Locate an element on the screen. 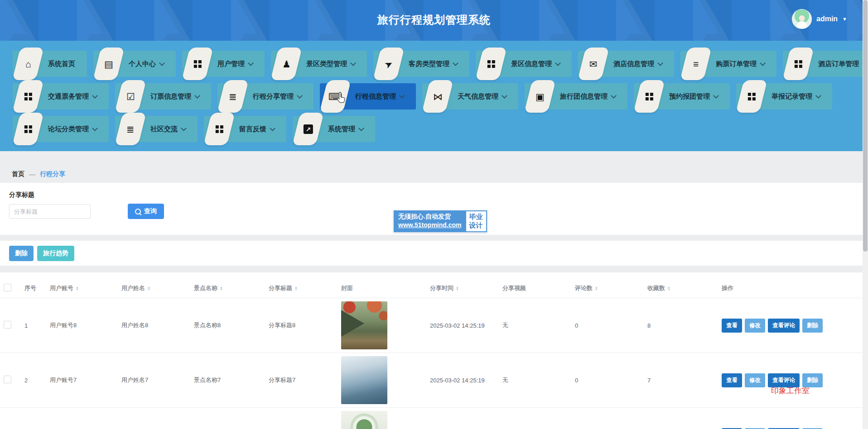  user-menu: admin ▼ is located at coordinates (820, 19).